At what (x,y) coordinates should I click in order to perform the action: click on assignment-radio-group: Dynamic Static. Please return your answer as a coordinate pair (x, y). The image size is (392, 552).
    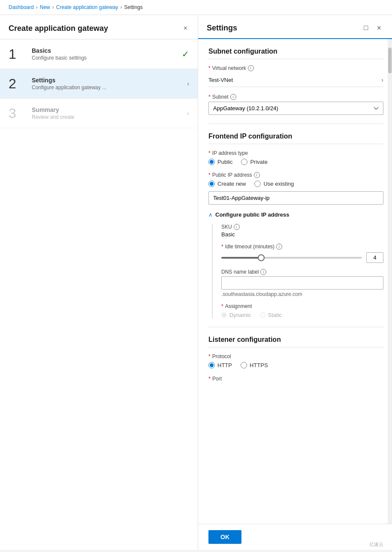
    Looking at the image, I should click on (302, 315).